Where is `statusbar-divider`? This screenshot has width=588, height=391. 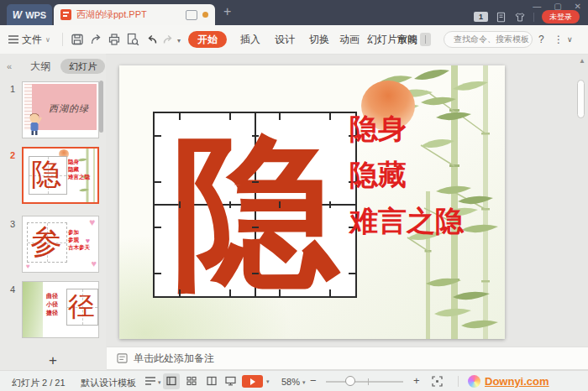 statusbar-divider is located at coordinates (459, 381).